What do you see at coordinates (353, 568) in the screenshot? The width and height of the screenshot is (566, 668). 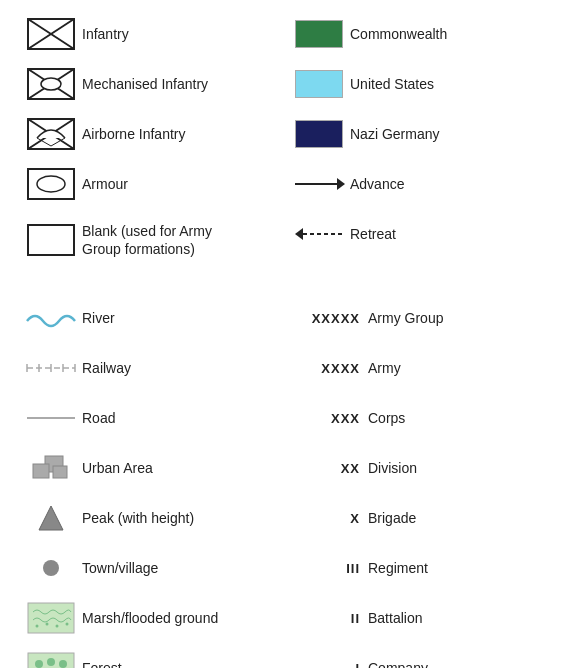 I see `regiment-unit-label: III` at bounding box center [353, 568].